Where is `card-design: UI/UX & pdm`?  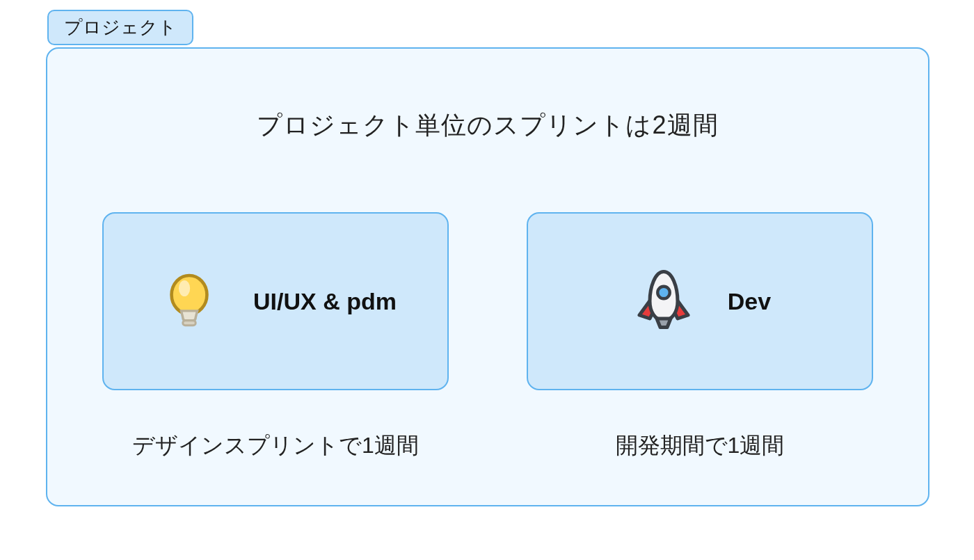 card-design: UI/UX & pdm is located at coordinates (276, 301).